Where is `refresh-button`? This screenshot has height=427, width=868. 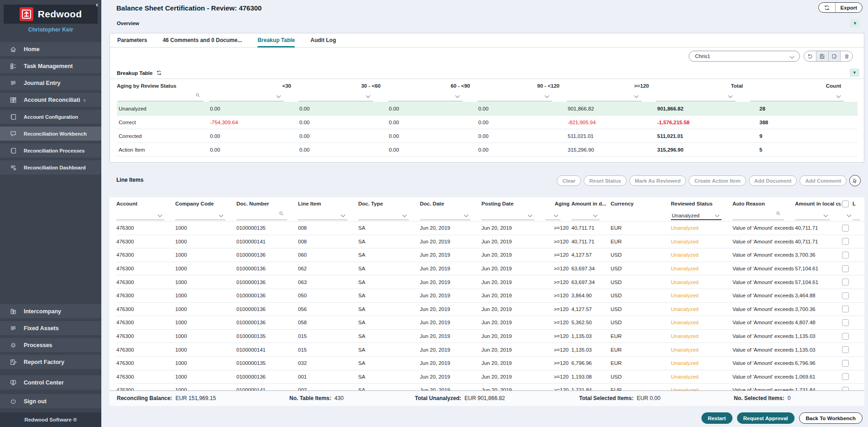 refresh-button is located at coordinates (827, 7).